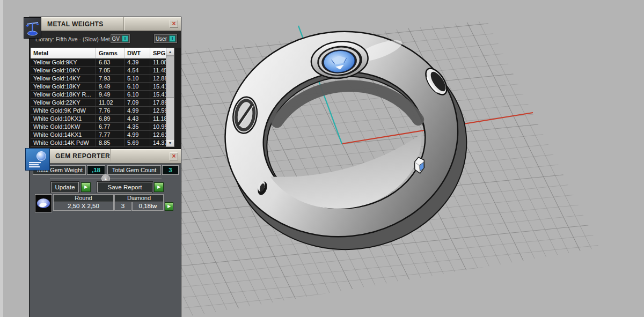 This screenshot has height=317, width=644. Describe the element at coordinates (105, 24) in the screenshot. I see `metal-weights-titlebar: METAL WEIGHTS ×` at that location.